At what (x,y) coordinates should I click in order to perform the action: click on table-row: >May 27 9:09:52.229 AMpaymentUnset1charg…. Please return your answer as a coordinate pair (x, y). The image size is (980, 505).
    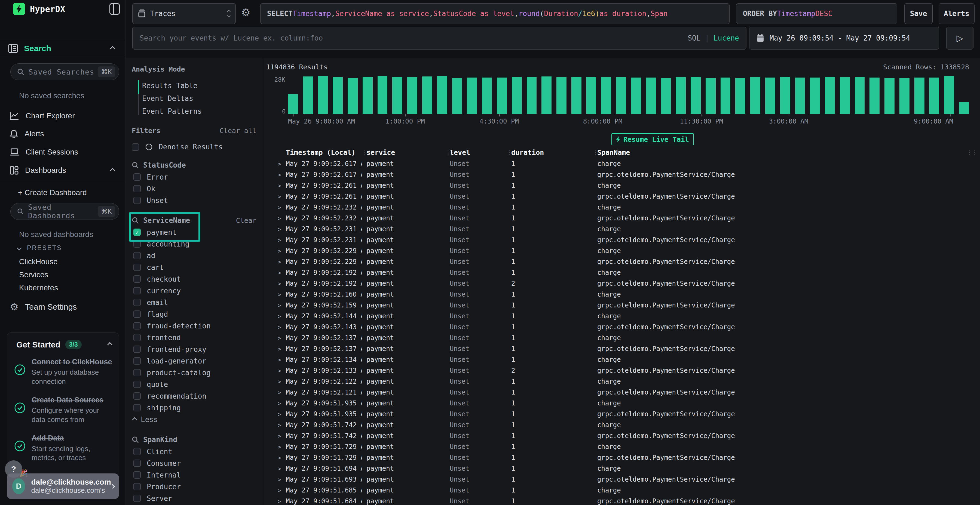
    Looking at the image, I should click on (622, 251).